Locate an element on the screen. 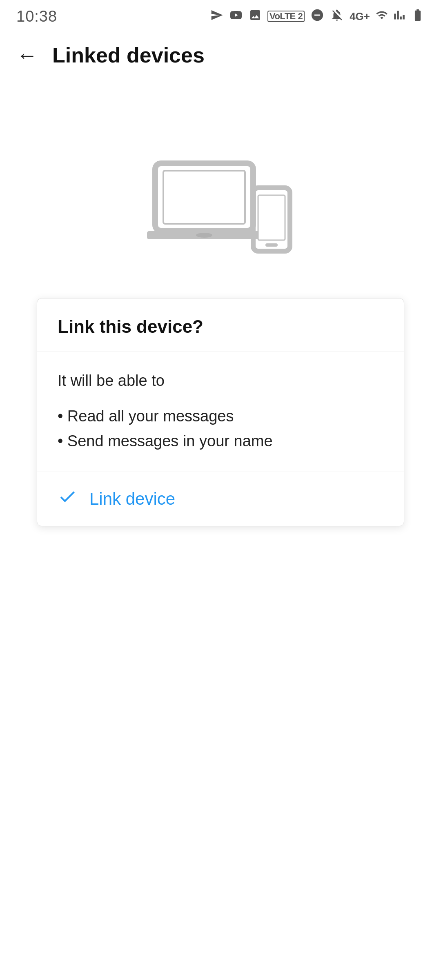 The image size is (441, 980). page-title: Linked devices is located at coordinates (128, 55).